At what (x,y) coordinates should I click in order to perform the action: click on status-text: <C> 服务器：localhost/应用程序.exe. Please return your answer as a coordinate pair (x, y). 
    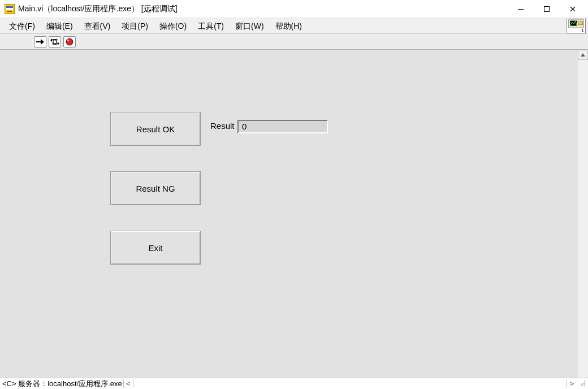
    Looking at the image, I should click on (62, 384).